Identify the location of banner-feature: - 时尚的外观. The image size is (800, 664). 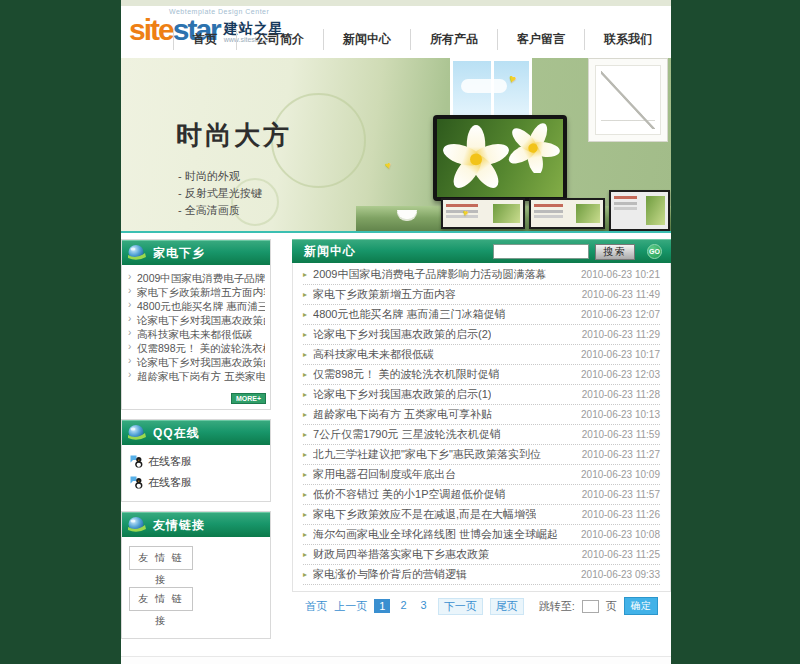
(220, 176).